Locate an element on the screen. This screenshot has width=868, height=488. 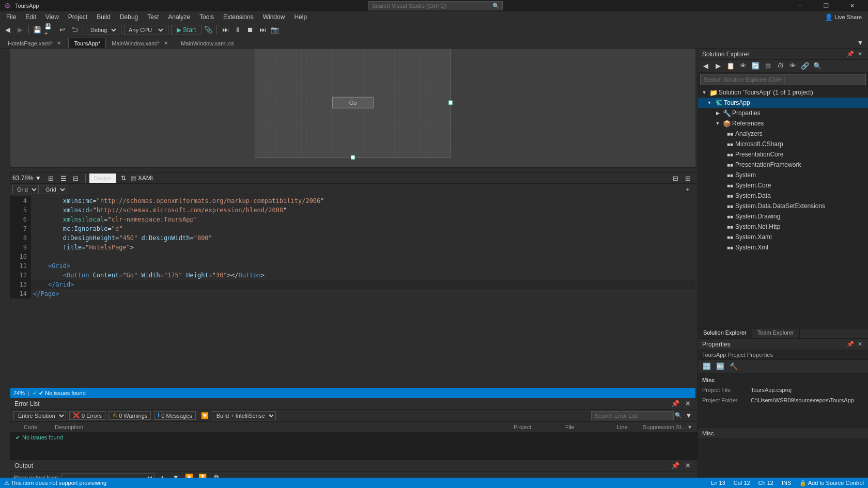
tree-ref-presentcore: ■■ PresentationCore is located at coordinates (783, 154).